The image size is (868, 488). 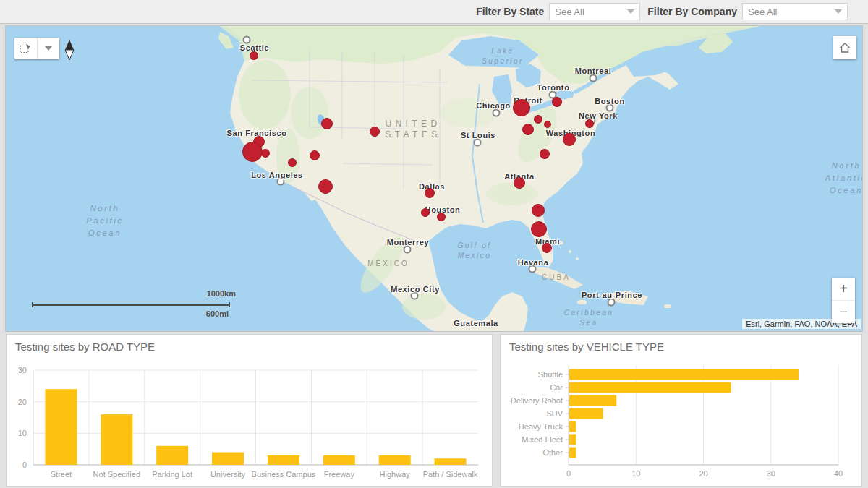 I want to click on bar-Path / Sidewalk, so click(x=451, y=461).